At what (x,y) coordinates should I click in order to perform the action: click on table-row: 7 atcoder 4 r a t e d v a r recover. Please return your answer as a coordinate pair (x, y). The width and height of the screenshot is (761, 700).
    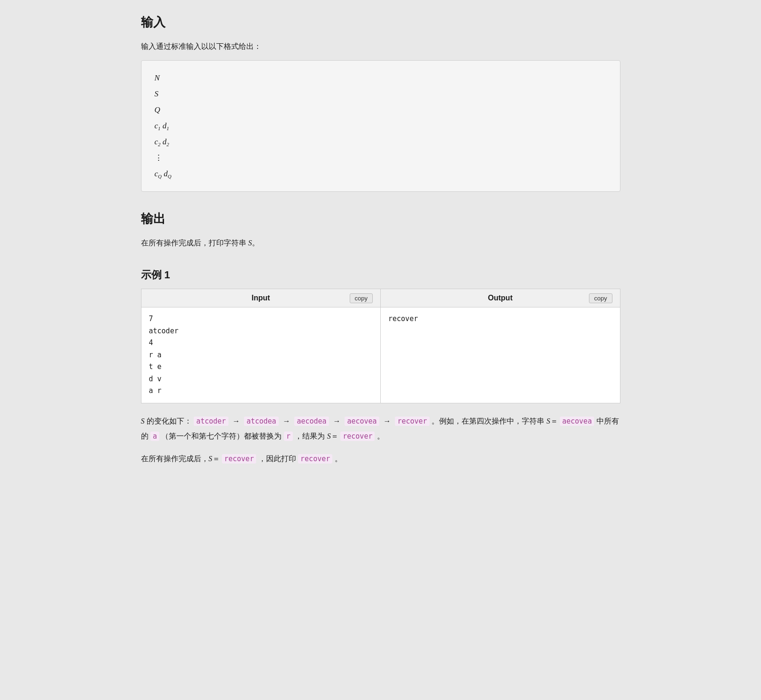
    Looking at the image, I should click on (381, 355).